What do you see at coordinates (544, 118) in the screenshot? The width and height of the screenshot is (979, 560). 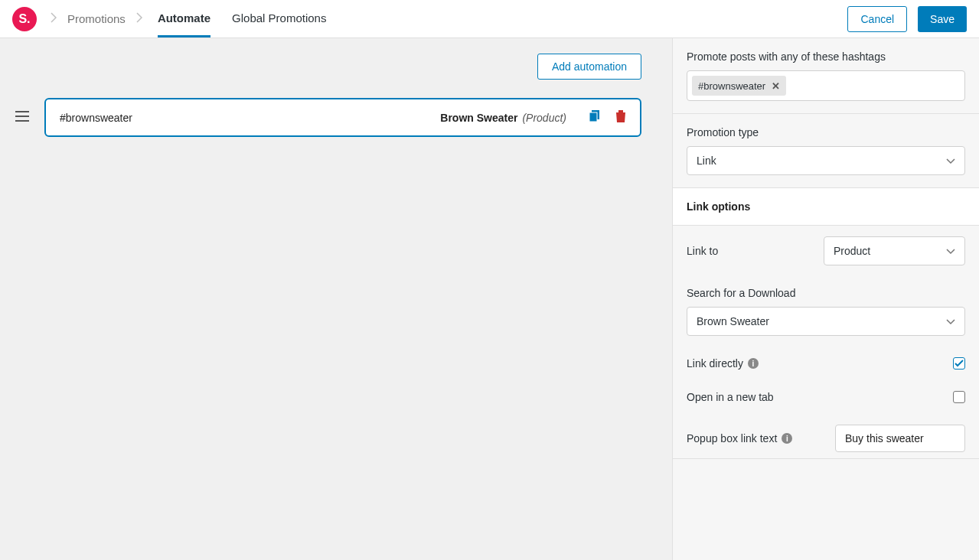 I see `automation-product-type: (Product)` at bounding box center [544, 118].